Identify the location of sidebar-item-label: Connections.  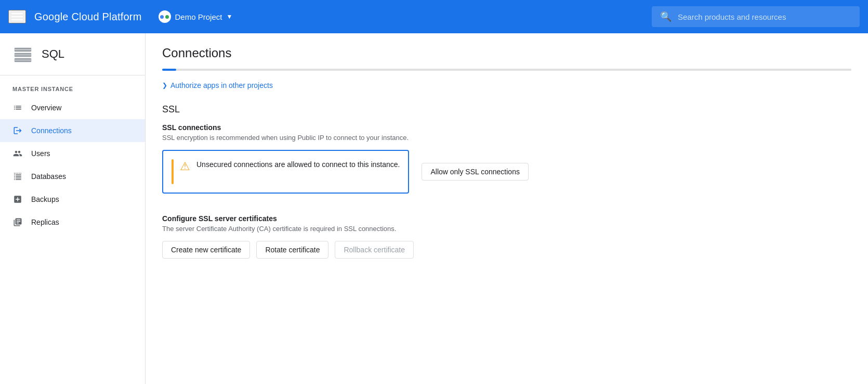
(51, 131).